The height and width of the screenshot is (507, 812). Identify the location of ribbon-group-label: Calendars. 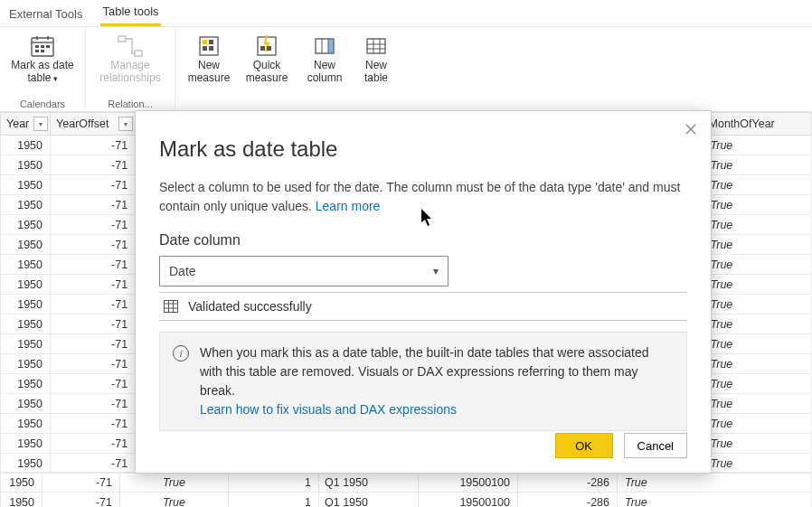
(42, 105).